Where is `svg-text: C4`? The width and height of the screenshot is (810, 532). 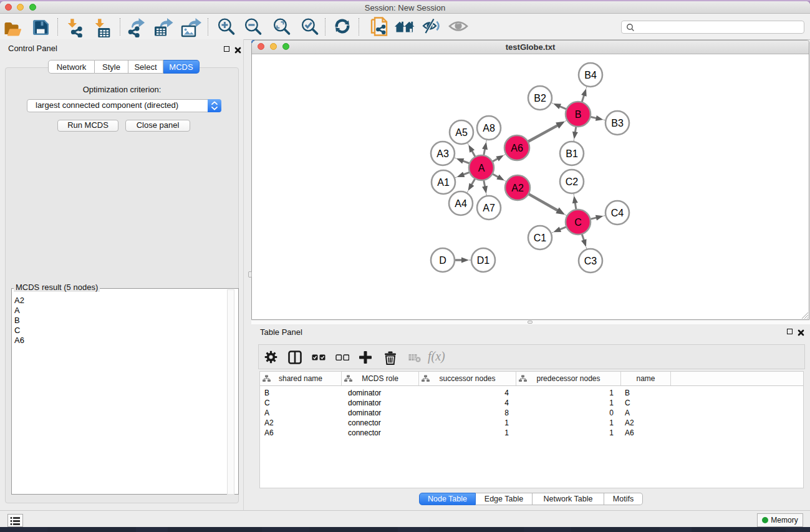
svg-text: C4 is located at coordinates (617, 213).